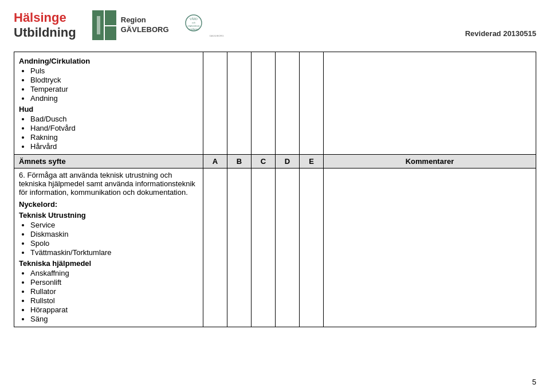  Describe the element at coordinates (275, 162) in the screenshot. I see `header-row: Ämnets syfte A B C D E Kommentarer` at that location.